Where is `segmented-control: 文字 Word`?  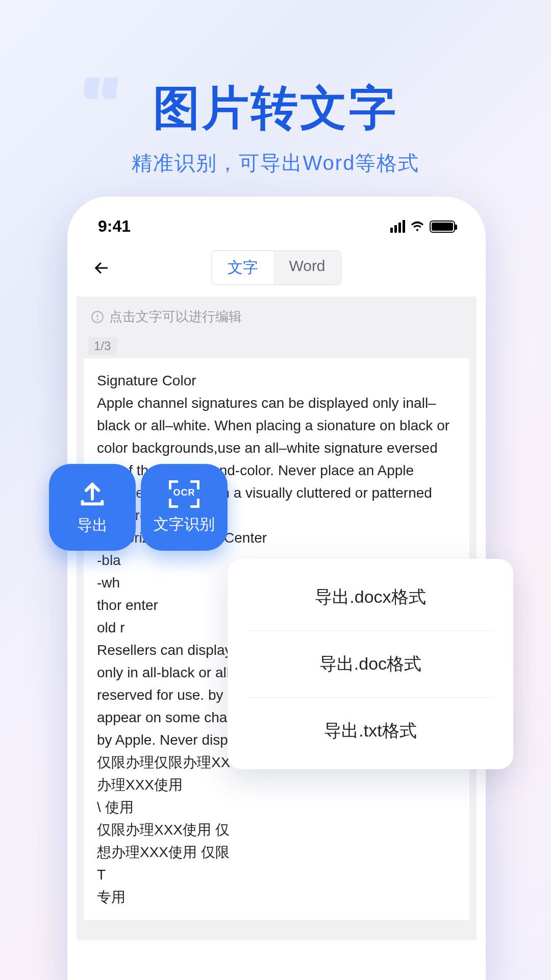 segmented-control: 文字 Word is located at coordinates (277, 267).